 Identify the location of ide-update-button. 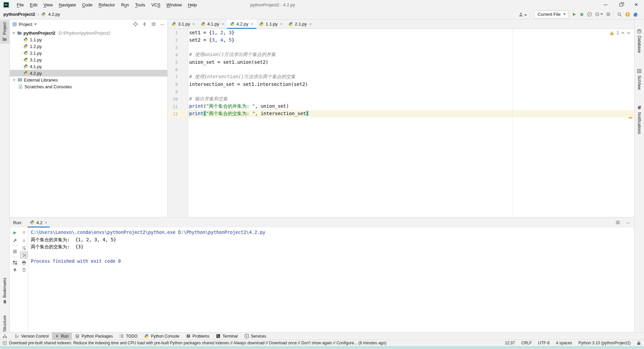
(628, 14).